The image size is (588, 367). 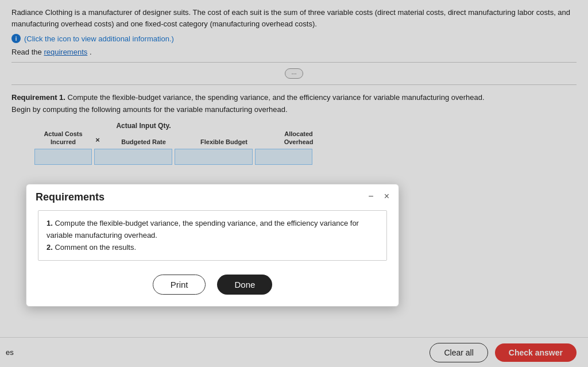 I want to click on req-box-item2: 2. Comment on the results., so click(x=212, y=248).